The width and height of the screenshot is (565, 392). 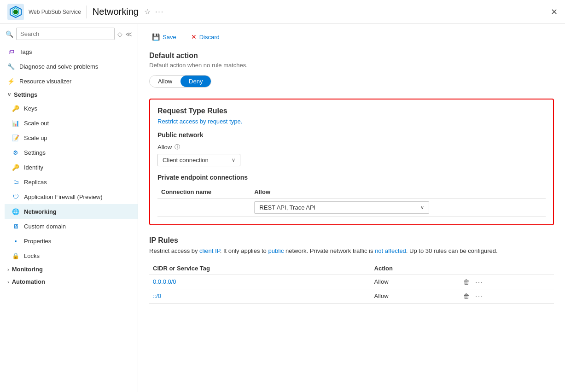 I want to click on sidebar-item-settings: ⚙ Settings, so click(x=71, y=152).